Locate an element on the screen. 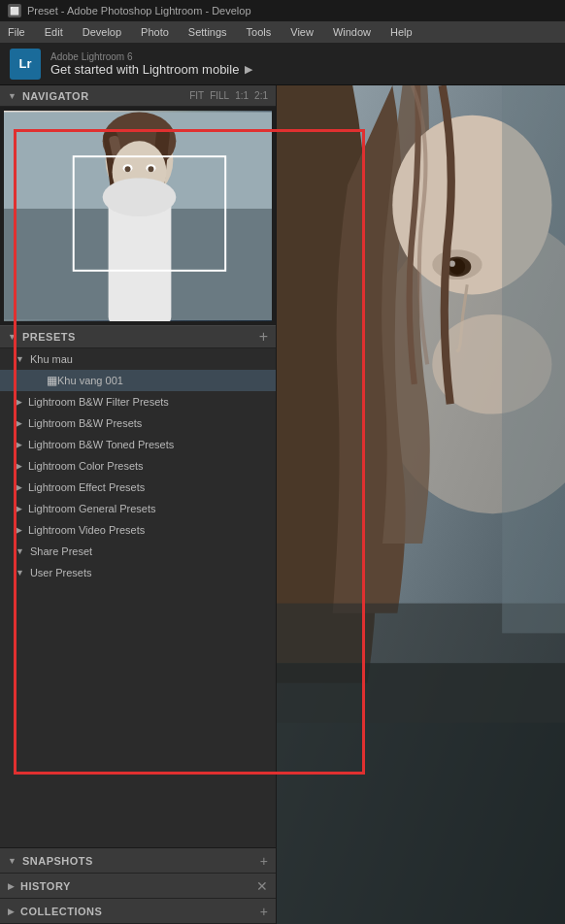 This screenshot has width=565, height=924. nav-2to1: 2:1 is located at coordinates (261, 95).